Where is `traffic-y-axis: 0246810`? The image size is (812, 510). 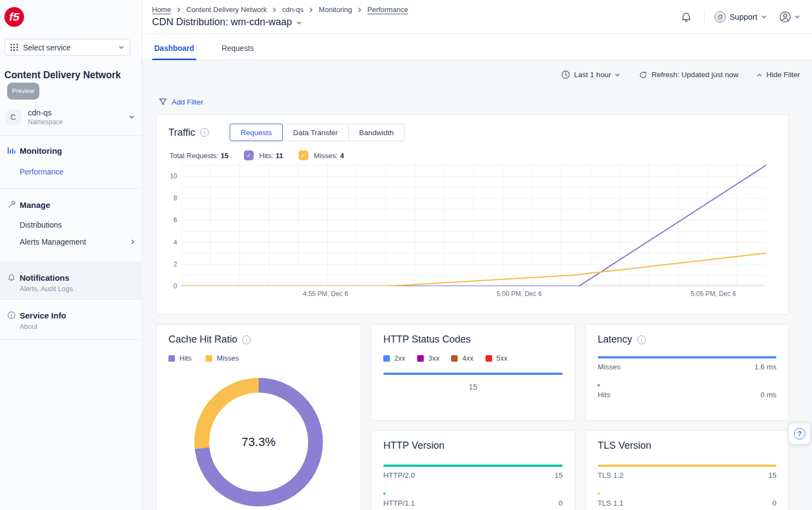
traffic-y-axis: 0246810 is located at coordinates (169, 224).